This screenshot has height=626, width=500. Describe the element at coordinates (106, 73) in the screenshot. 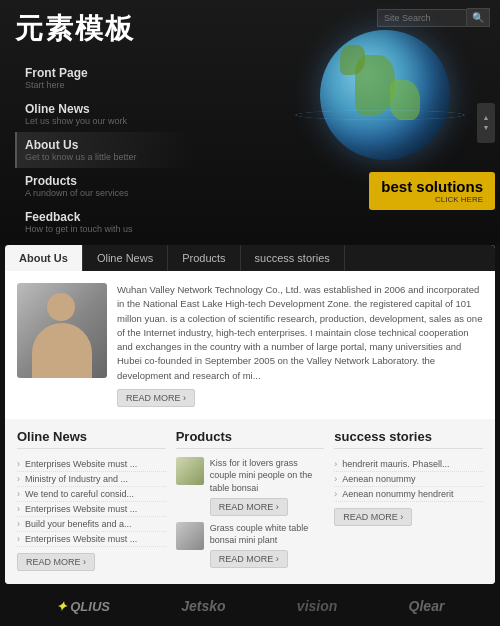

I see `nav-title-front-page: Front Page` at that location.